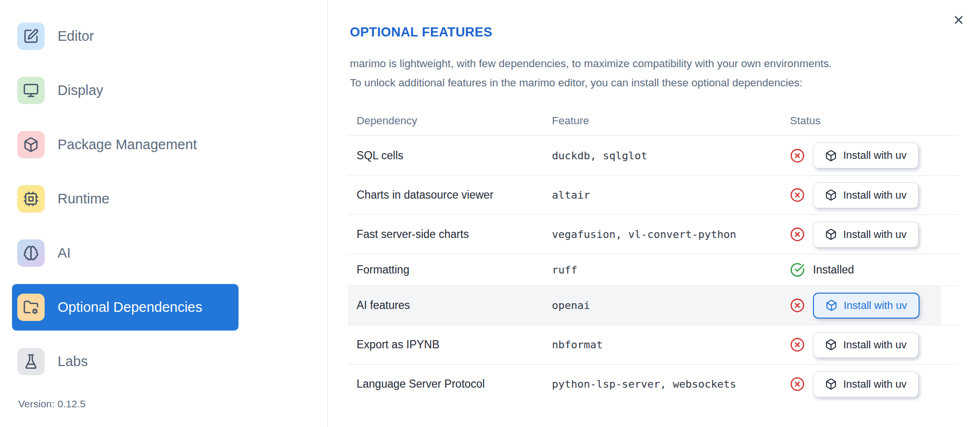 This screenshot has height=427, width=980. I want to click on table-row: Fast server-side charts vegafusion, vl-c…, so click(654, 234).